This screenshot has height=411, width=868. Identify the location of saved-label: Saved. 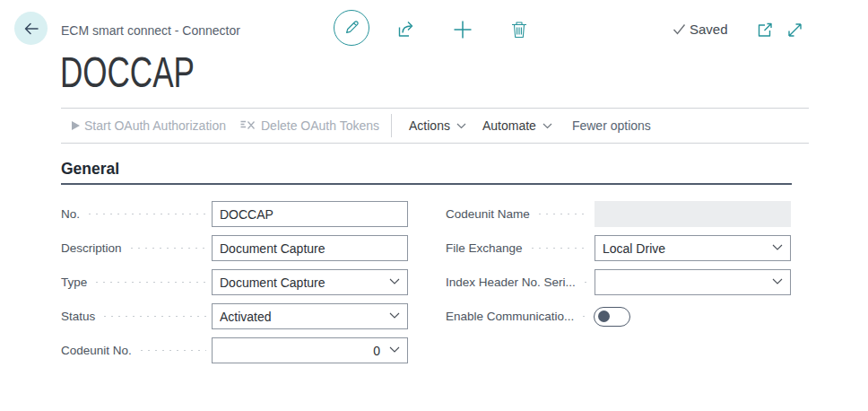
(708, 29).